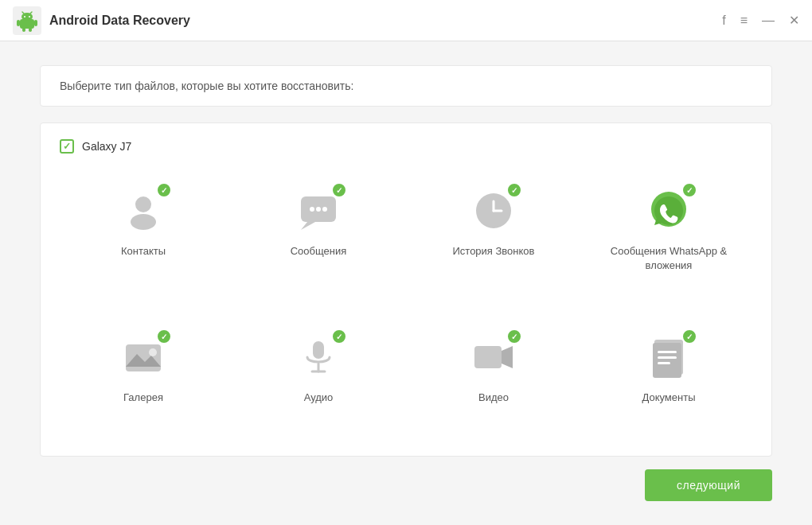 This screenshot has height=525, width=812. I want to click on file-type-video: Видео, so click(494, 382).